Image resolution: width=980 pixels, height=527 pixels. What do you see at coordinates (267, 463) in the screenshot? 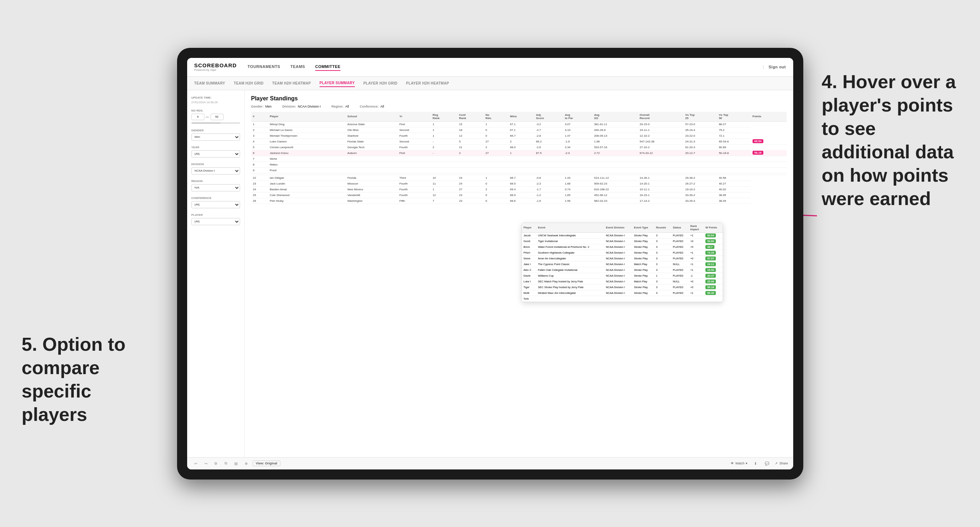
I see `view-original-button: View: Original` at bounding box center [267, 463].